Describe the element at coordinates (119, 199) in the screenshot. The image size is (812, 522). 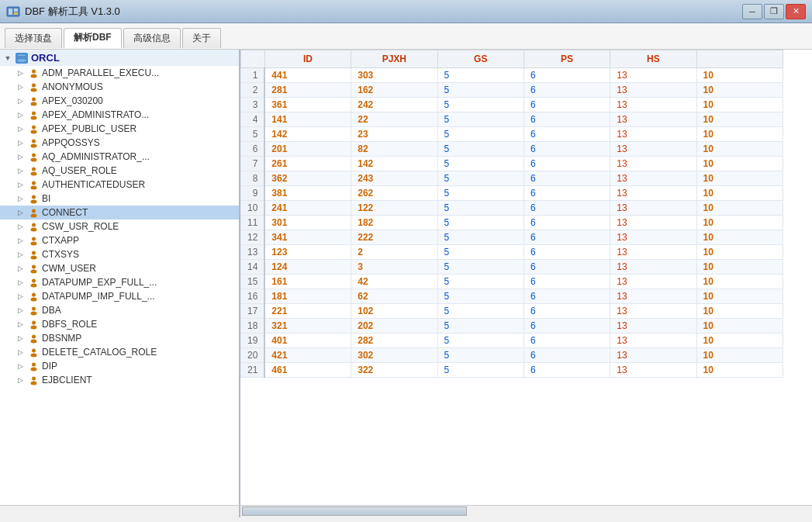
I see `tree-item: ▷BI` at that location.